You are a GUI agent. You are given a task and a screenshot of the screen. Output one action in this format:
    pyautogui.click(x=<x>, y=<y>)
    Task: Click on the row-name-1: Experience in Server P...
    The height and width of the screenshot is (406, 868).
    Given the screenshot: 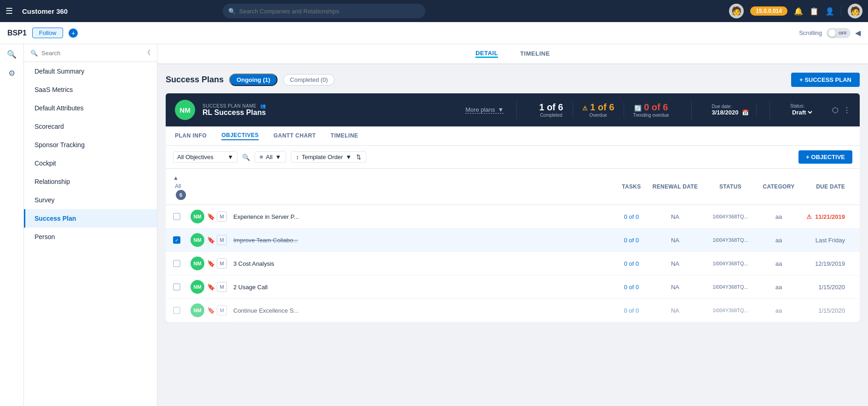 What is the action you would take?
    pyautogui.click(x=422, y=217)
    